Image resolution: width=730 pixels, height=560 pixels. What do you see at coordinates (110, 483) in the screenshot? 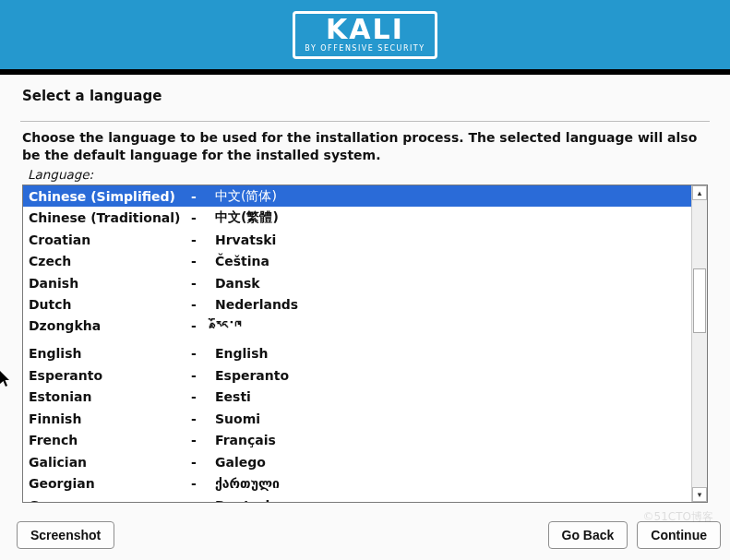
I see `language-english-name: Georgian` at bounding box center [110, 483].